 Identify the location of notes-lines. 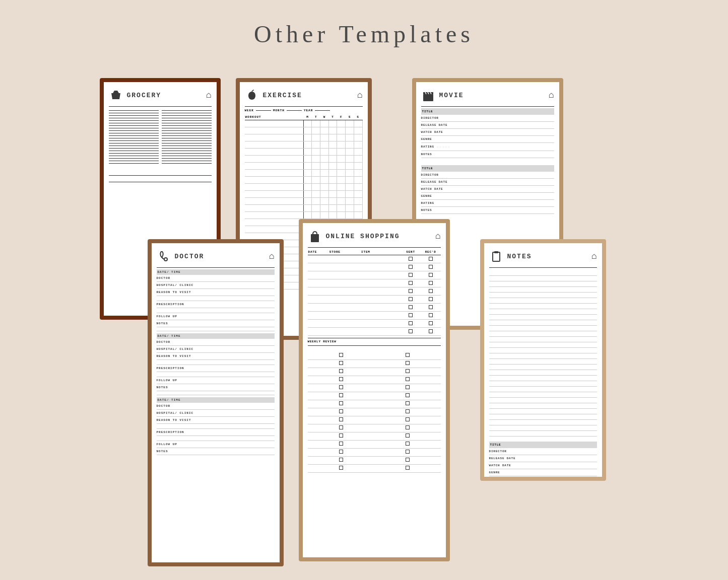
(543, 353).